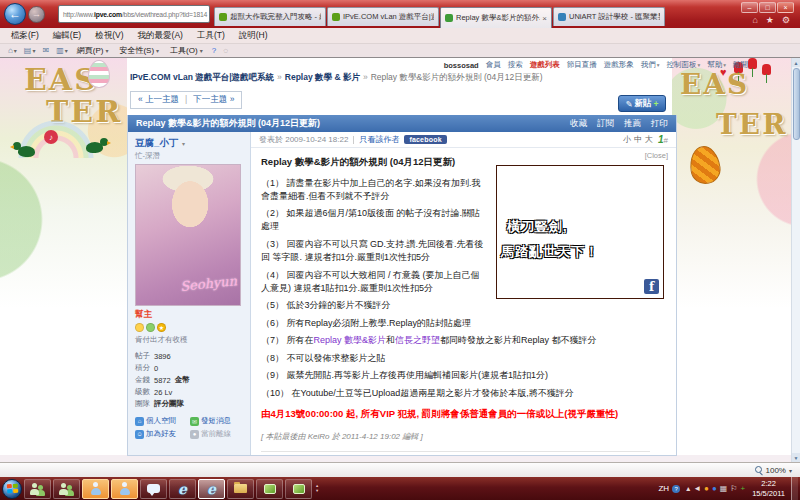 This screenshot has height=500, width=800. What do you see at coordinates (627, 140) in the screenshot?
I see `font-size-link: 小` at bounding box center [627, 140].